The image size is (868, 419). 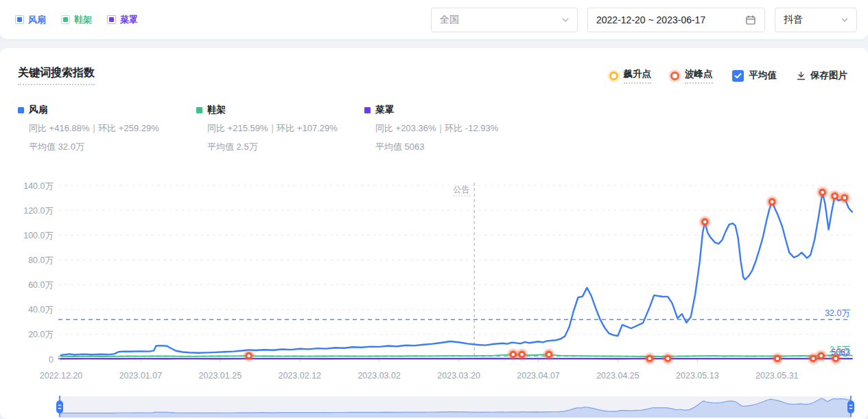 I want to click on legend-item-label: 菜罩, so click(x=129, y=20).